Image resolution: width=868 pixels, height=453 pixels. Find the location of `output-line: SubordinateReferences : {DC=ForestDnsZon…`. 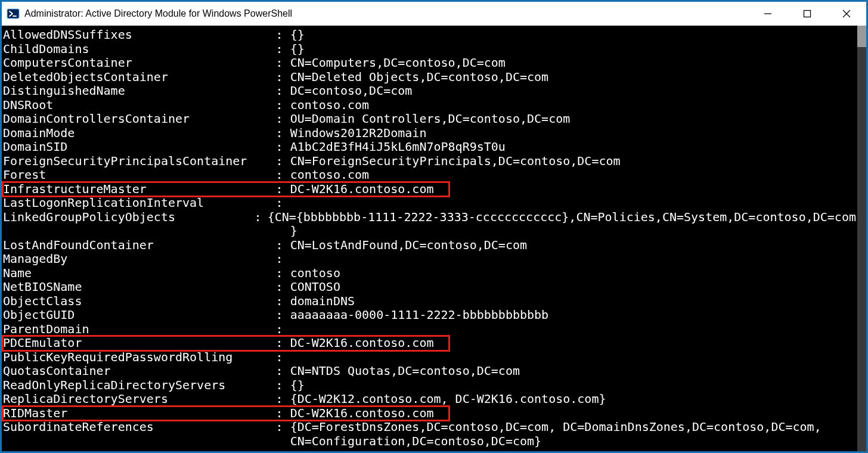

output-line: SubordinateReferences : {DC=ForestDnsZon… is located at coordinates (429, 427).